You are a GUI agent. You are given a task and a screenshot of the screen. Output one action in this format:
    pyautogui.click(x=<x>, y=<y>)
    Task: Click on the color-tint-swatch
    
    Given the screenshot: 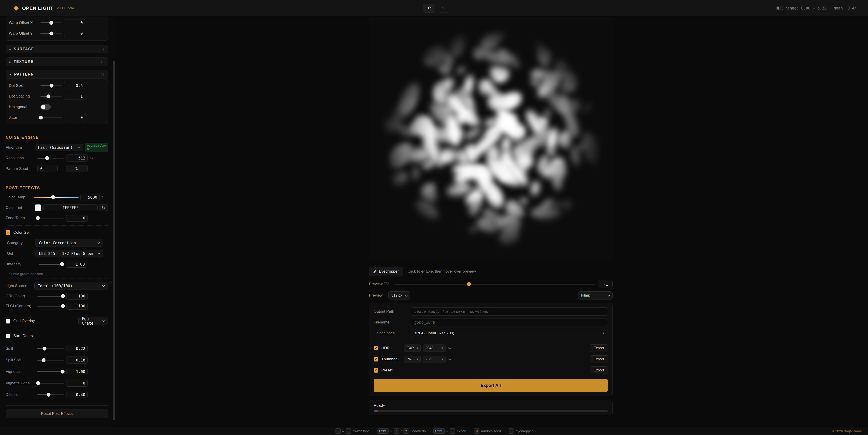 What is the action you would take?
    pyautogui.click(x=38, y=208)
    